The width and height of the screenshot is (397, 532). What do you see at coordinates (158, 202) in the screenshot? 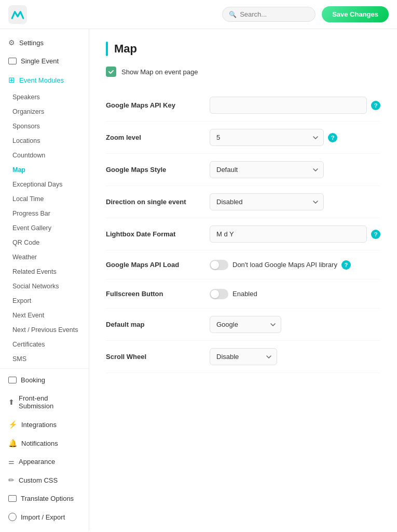
I see `direction-label: Direction on single event` at bounding box center [158, 202].